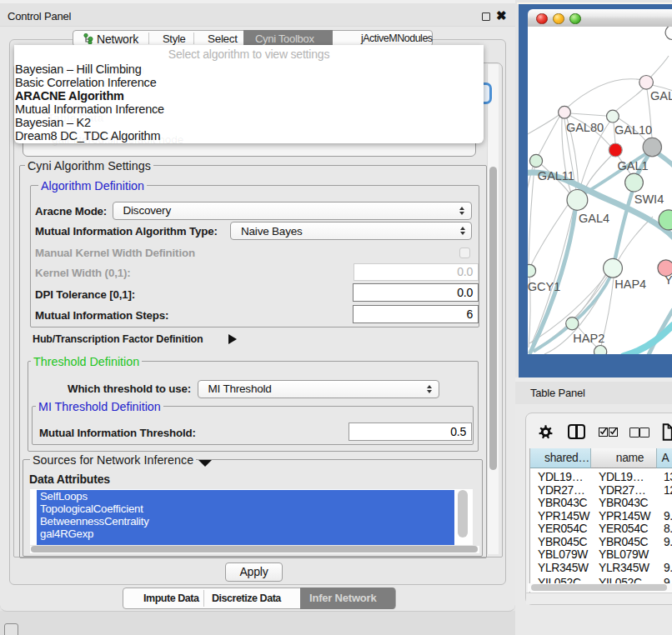  What do you see at coordinates (634, 130) in the screenshot?
I see `svg-text: GAL10` at bounding box center [634, 130].